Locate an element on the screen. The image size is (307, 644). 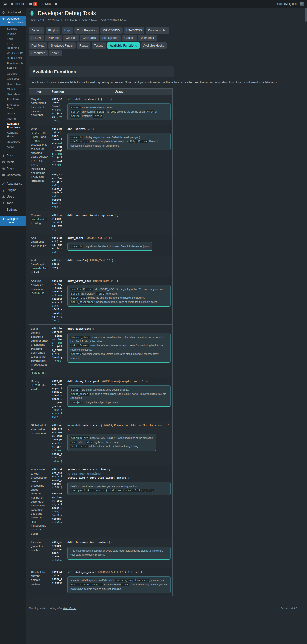
sidebar-item-comments: Comments is located at coordinates (13, 175).